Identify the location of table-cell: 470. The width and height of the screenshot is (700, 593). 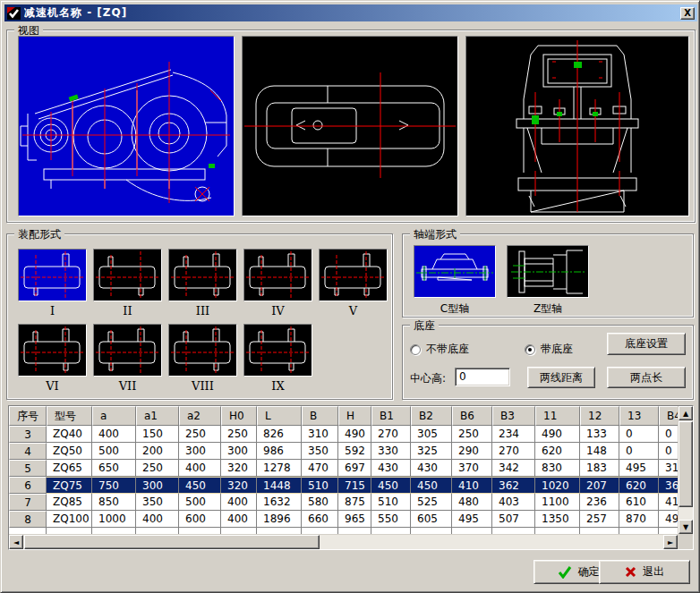
(320, 469).